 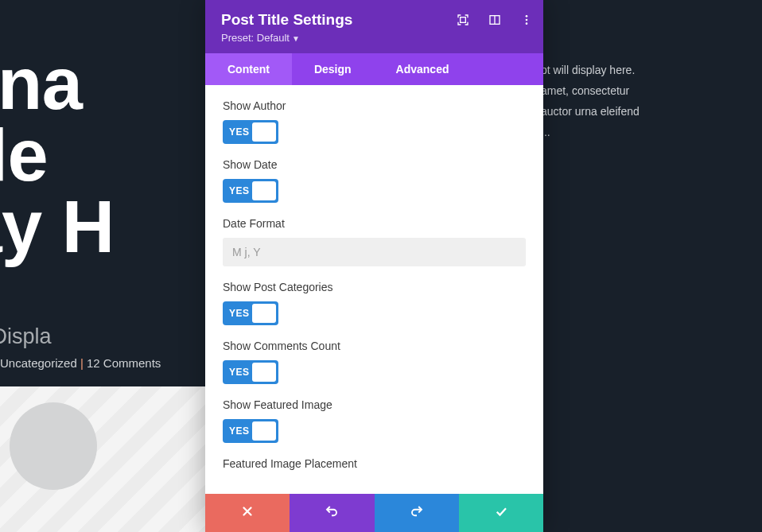 What do you see at coordinates (251, 191) in the screenshot?
I see `toggle-show-date: YES` at bounding box center [251, 191].